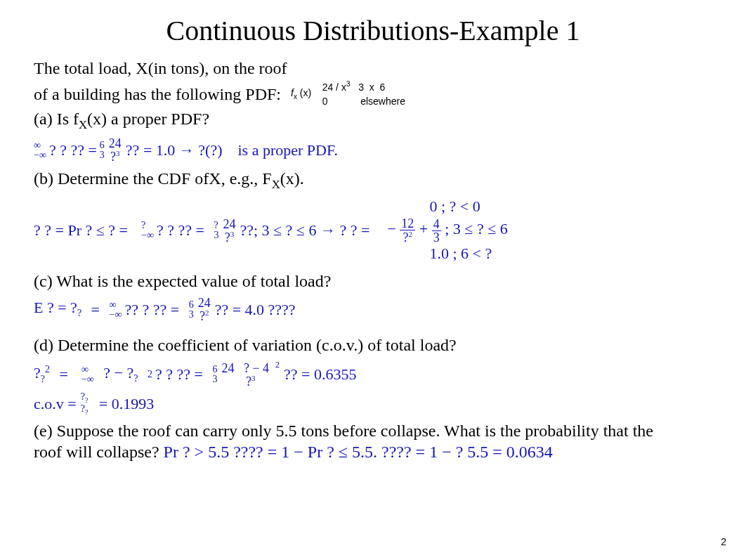  I want to click on a-lim2: 6 3, so click(103, 150).